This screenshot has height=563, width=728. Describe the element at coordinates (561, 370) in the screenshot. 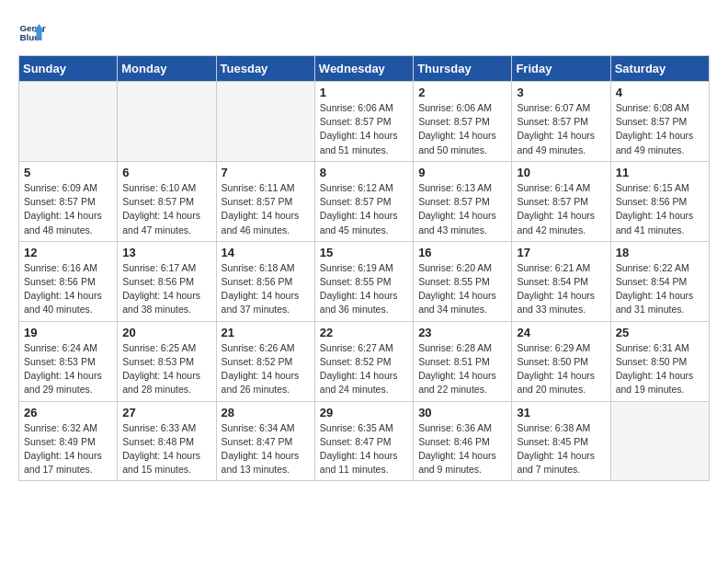

I see `cell-info: Sunrise: 6:29 AM Sunset: 8:50 PM Dayligh…` at that location.